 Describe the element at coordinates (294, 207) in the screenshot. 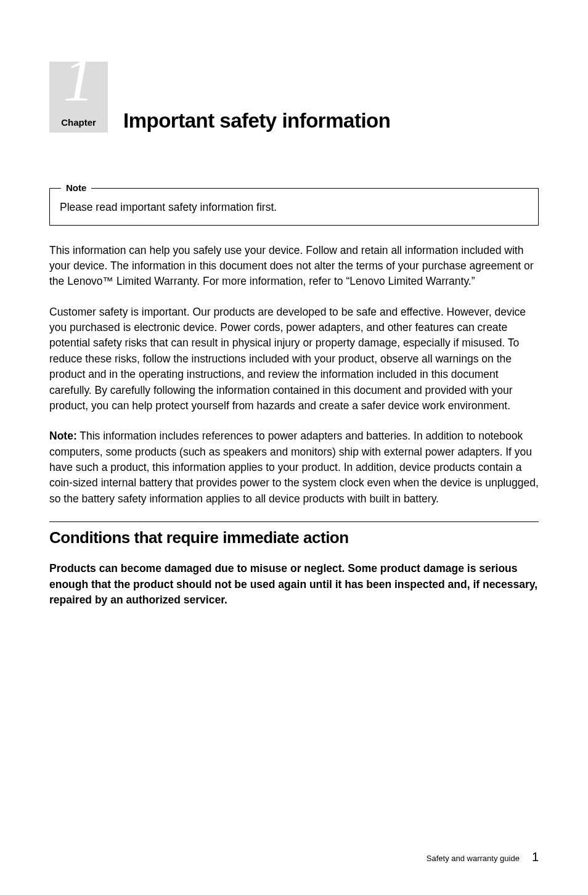

I see `note-box-content: Please read important safety information…` at that location.